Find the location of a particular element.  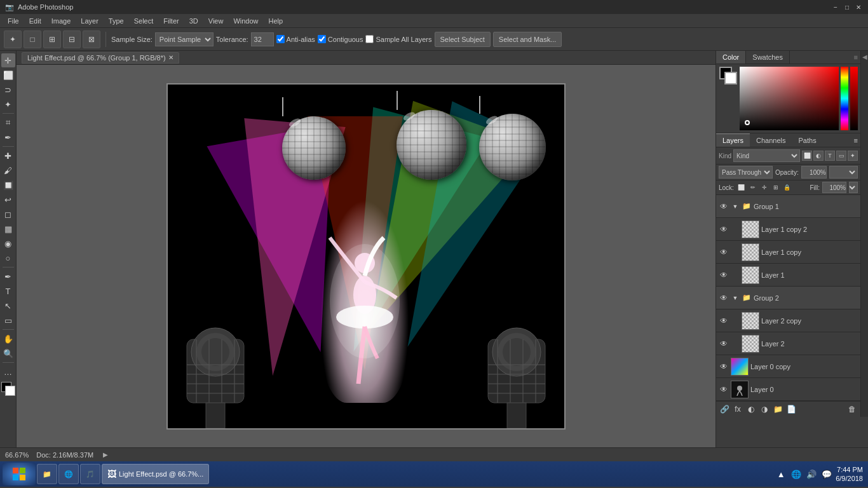

lasso-tool: ⊃ is located at coordinates (8, 90).